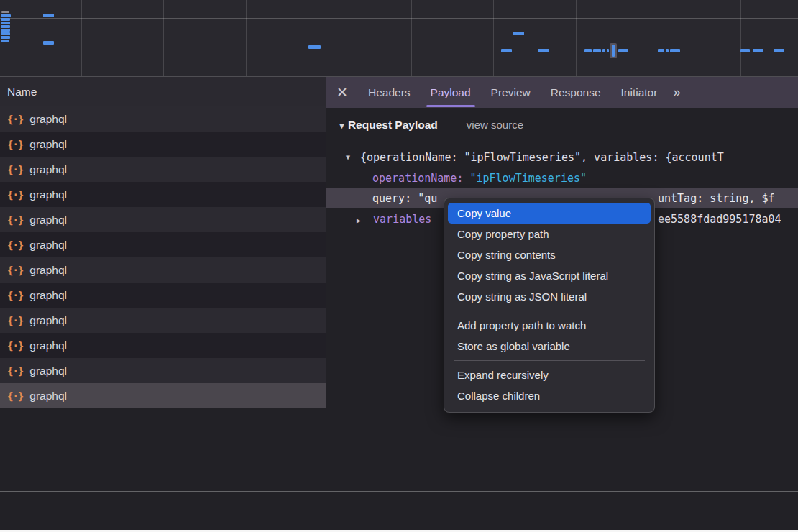 The image size is (798, 532). I want to click on menu-item-copy-string-as-json-literal: Copy string as JSON literal, so click(549, 296).